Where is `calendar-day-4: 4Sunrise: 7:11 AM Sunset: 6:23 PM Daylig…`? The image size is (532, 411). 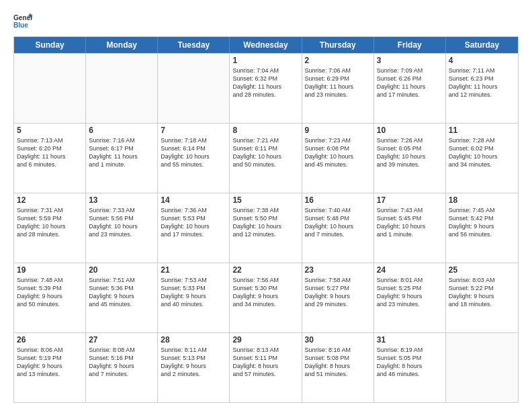 calendar-day-4: 4Sunrise: 7:11 AM Sunset: 6:23 PM Daylig… is located at coordinates (482, 89).